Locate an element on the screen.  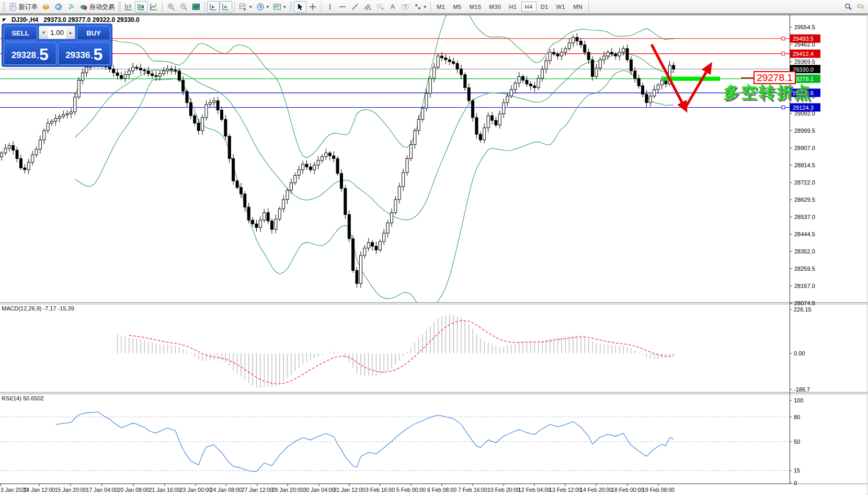
zoom-out-icon is located at coordinates (184, 7).